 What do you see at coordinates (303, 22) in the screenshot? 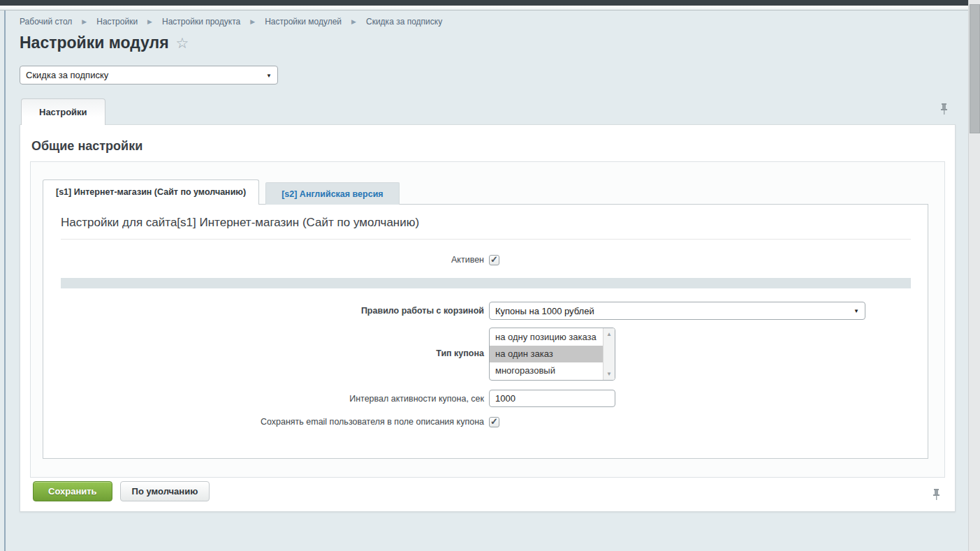
I see `breadcrumb-item-module-settings: Настройки модулей` at bounding box center [303, 22].